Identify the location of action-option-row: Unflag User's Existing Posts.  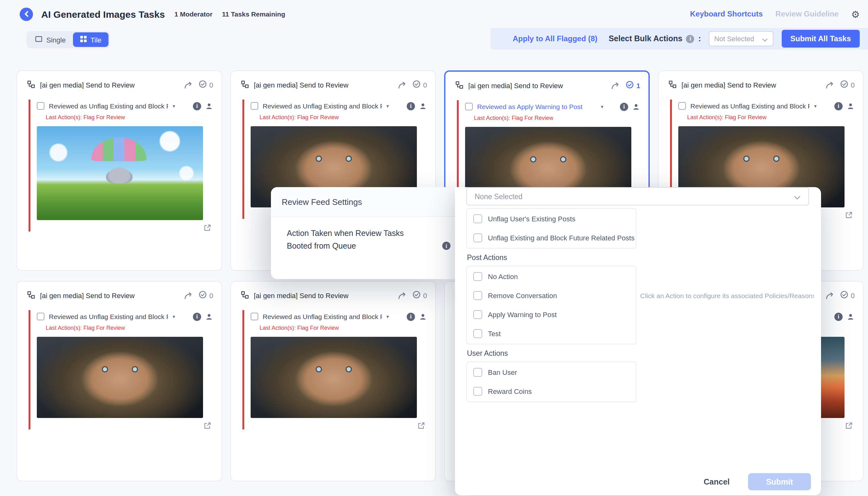
(551, 219).